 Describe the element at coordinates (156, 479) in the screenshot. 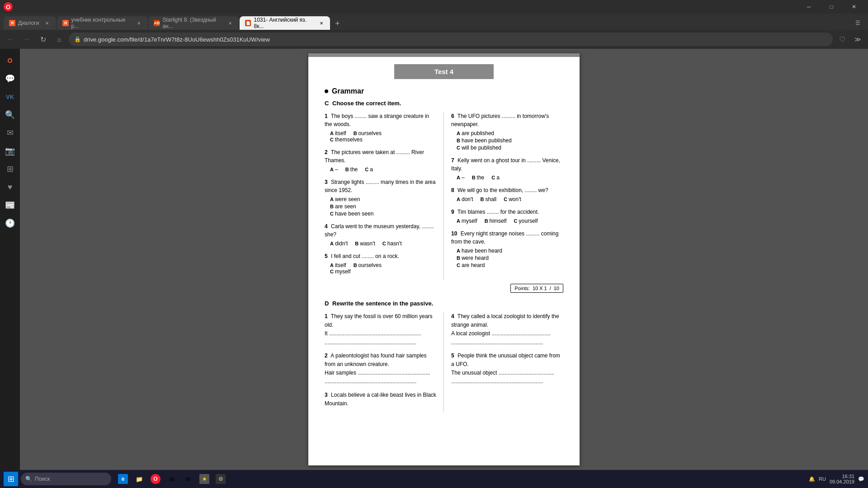

I see `taskbar-icon-opera: O` at that location.